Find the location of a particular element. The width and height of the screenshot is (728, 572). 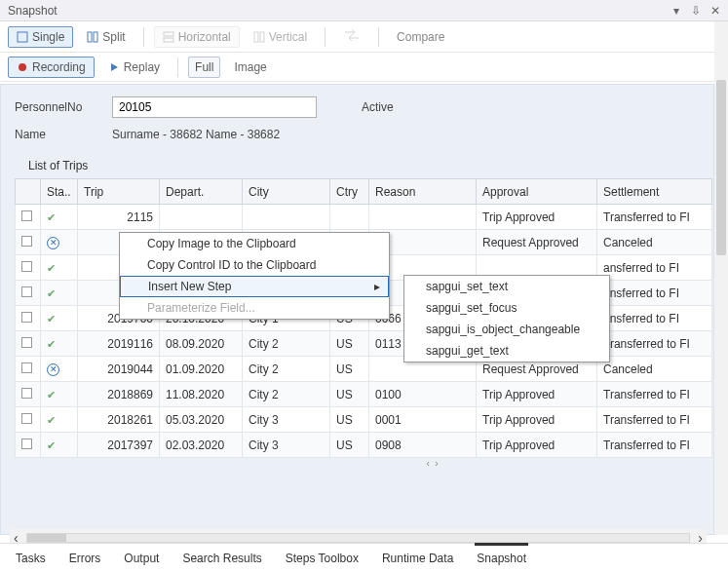

toolbar-view: Single Split Horizontal Vertical Compare is located at coordinates (364, 37).